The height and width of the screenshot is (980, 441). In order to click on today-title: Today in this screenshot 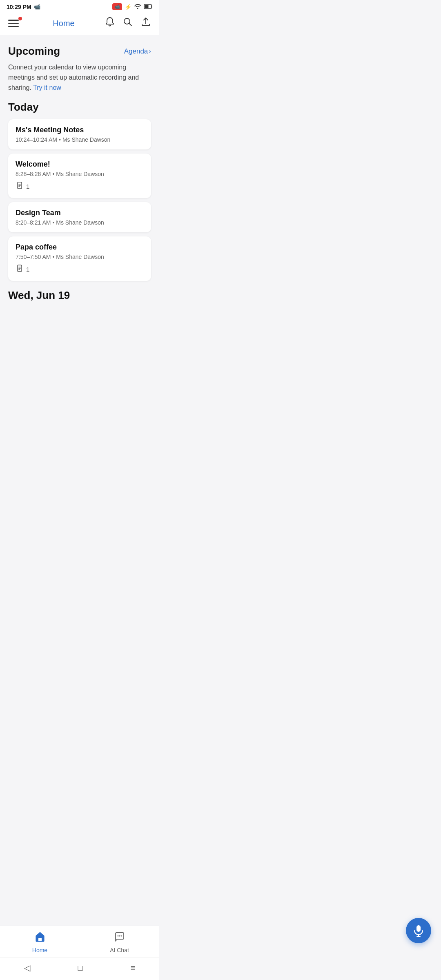, I will do `click(80, 107)`.